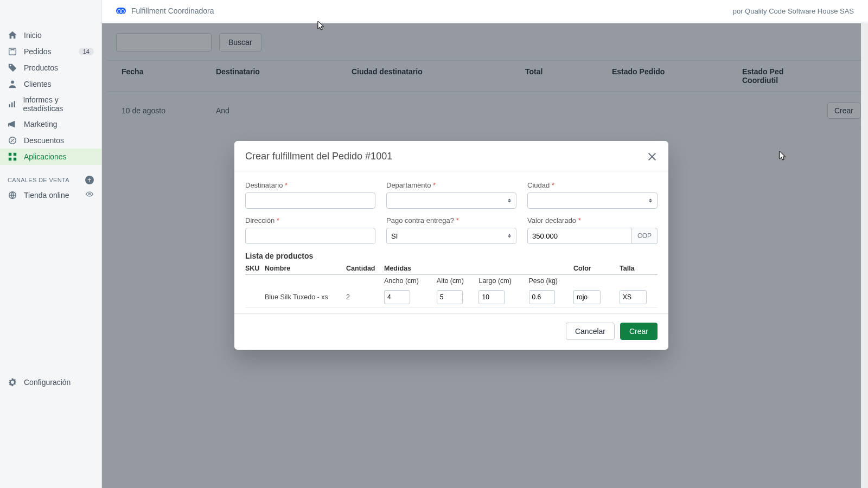 This screenshot has width=868, height=488. What do you see at coordinates (597, 269) in the screenshot?
I see `col-color: Color` at bounding box center [597, 269].